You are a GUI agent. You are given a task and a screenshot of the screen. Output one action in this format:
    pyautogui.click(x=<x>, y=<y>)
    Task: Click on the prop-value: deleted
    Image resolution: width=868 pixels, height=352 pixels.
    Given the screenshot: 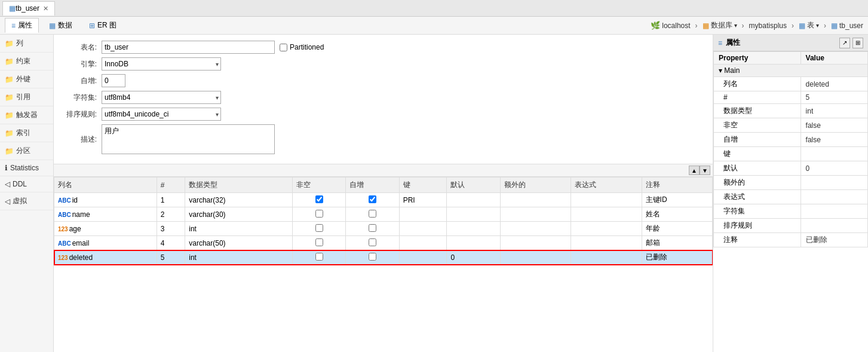 What is the action you would take?
    pyautogui.click(x=834, y=84)
    